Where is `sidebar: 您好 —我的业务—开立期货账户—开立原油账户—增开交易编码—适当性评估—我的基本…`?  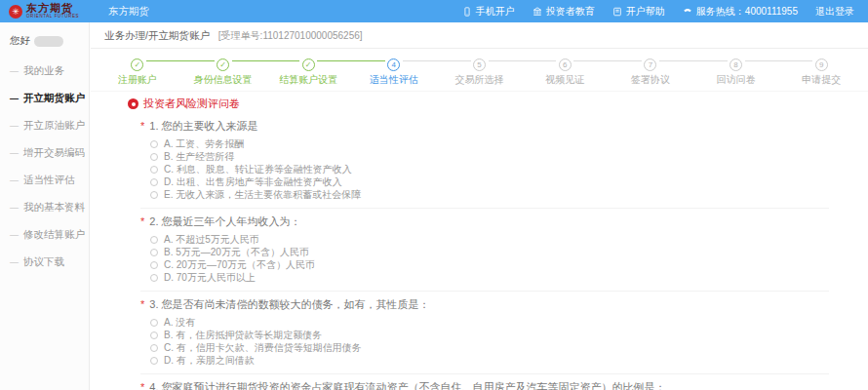 sidebar: 您好 —我的业务—开立期货账户—开立原油账户—增开交易编码—适当性评估—我的基本… is located at coordinates (45, 207).